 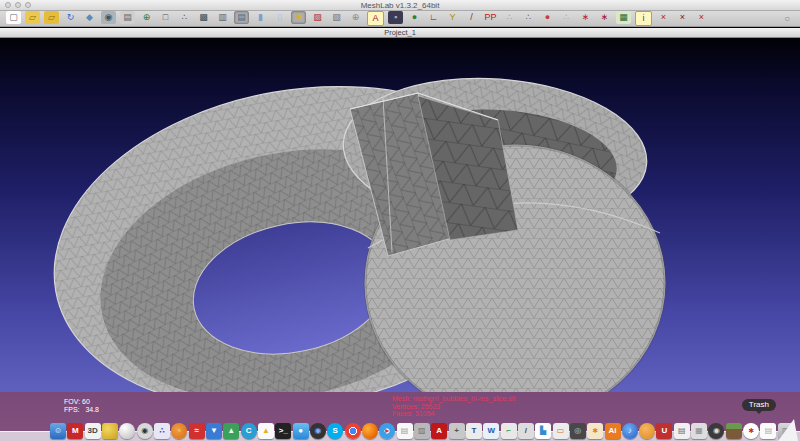 What do you see at coordinates (586, 18) in the screenshot?
I see `red-mesh1-button: ∗` at bounding box center [586, 18].